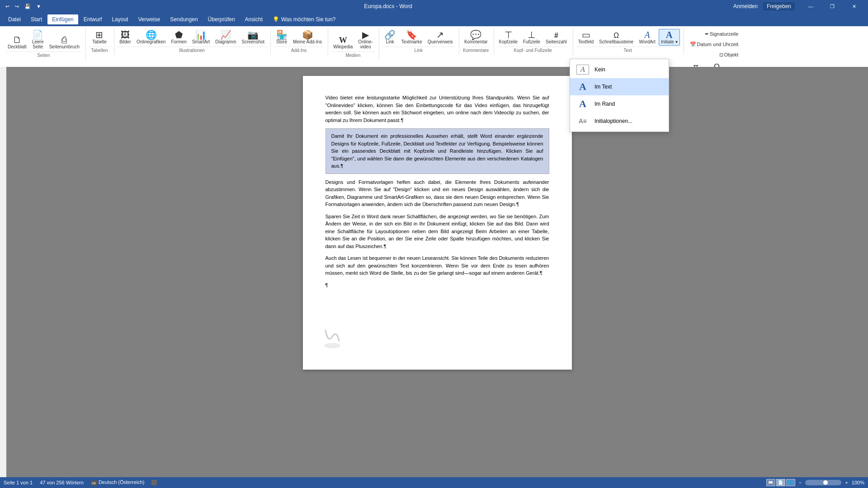 This screenshot has width=868, height=488. I want to click on svg-text: DE, so click(94, 483).